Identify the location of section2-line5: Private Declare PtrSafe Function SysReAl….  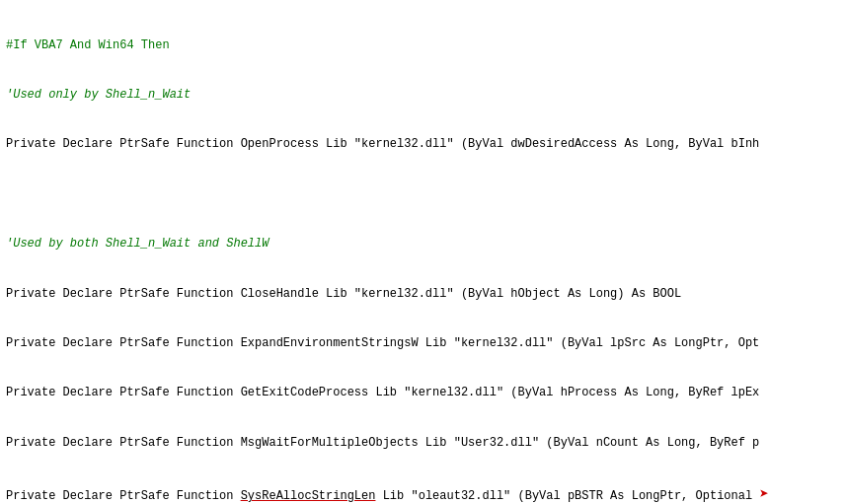
(422, 494).